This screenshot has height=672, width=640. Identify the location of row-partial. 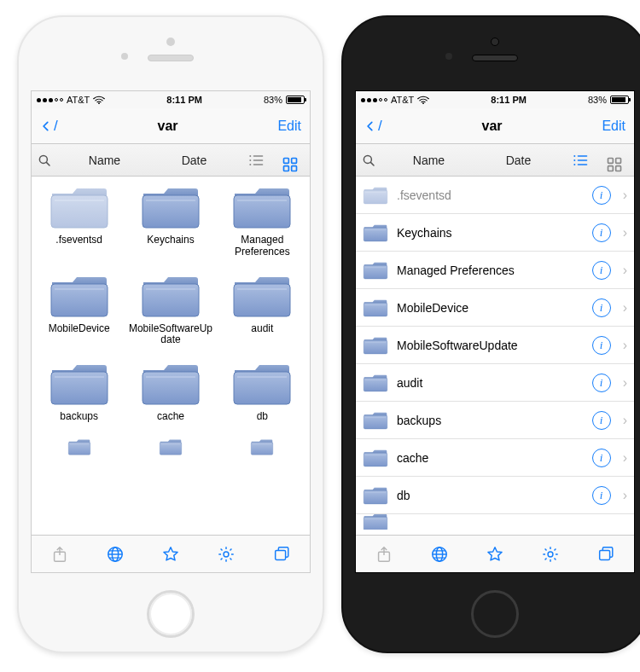
(495, 522).